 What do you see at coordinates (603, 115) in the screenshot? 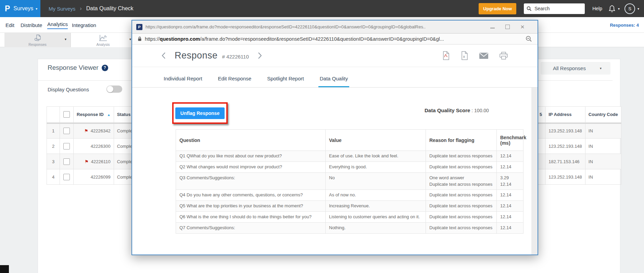
I see `country-code-header: Country Code` at bounding box center [603, 115].